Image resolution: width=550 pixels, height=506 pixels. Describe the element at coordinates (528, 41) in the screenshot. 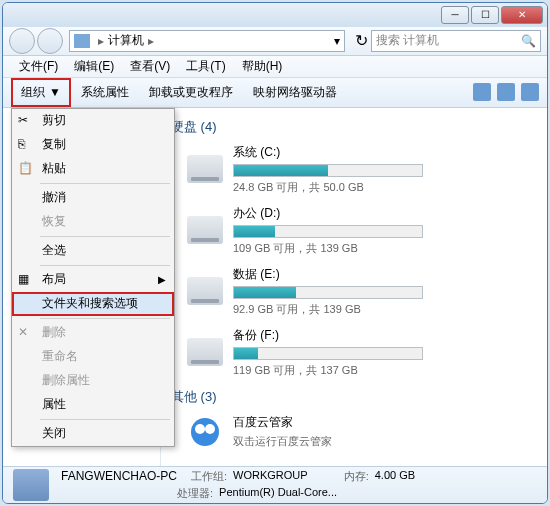

I see `search-icon: 🔍` at that location.